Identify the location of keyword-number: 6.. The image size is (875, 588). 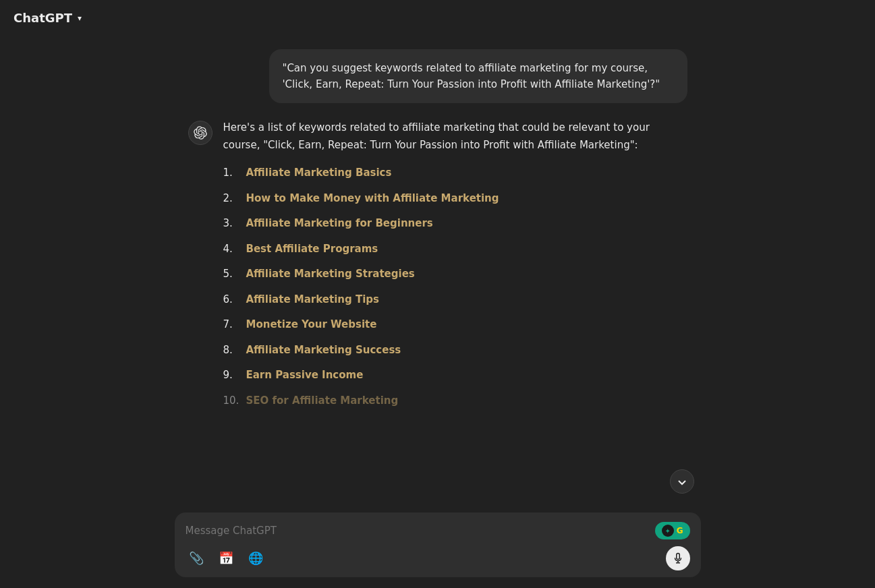
(231, 300).